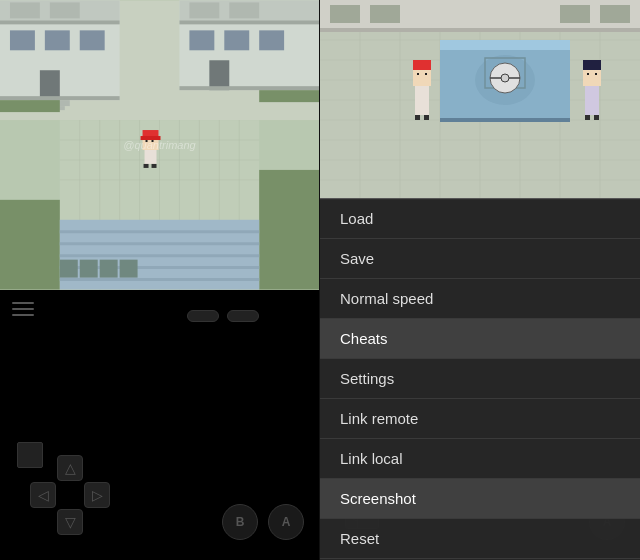  What do you see at coordinates (480, 299) in the screenshot?
I see `menu-item-normal-speed: Normal speed` at bounding box center [480, 299].